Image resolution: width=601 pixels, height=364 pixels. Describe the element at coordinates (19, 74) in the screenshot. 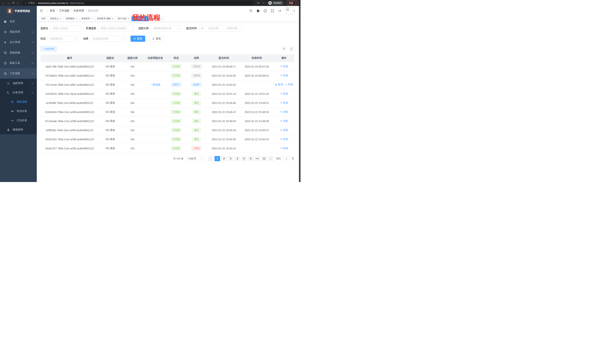

I see `sidebar-item-workflow: 工作流程` at that location.